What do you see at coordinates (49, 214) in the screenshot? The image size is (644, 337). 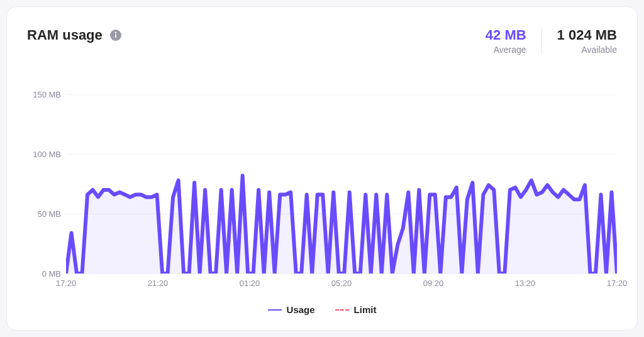 I see `y-tick-label: 50 MB` at bounding box center [49, 214].